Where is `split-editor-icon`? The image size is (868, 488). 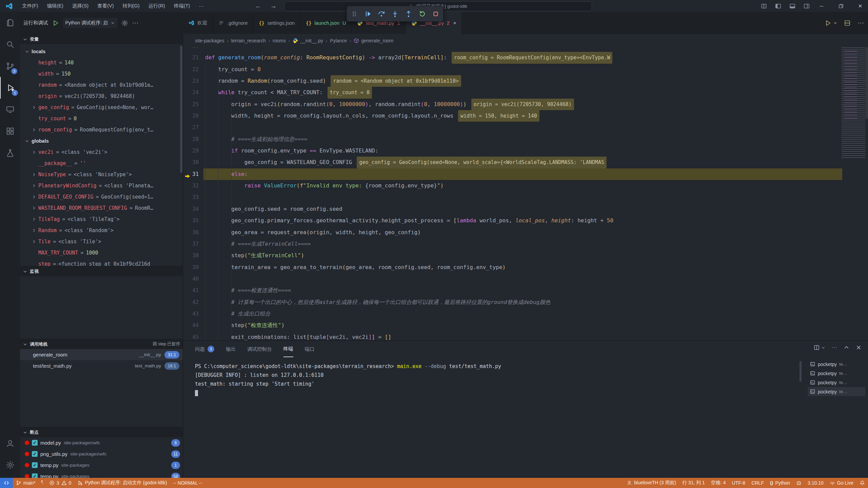
split-editor-icon is located at coordinates (847, 23).